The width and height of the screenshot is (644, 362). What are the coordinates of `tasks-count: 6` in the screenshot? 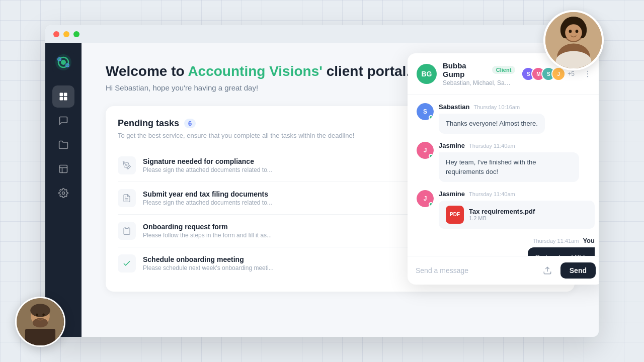 It's located at (190, 124).